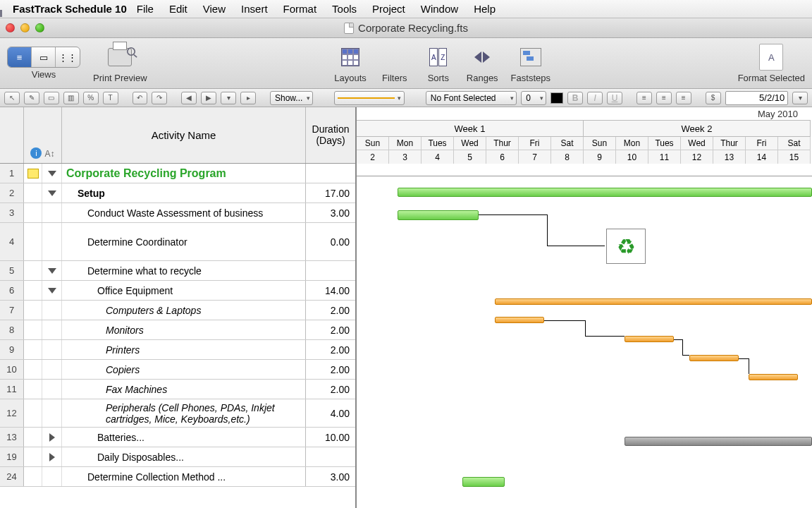 The height and width of the screenshot is (508, 812). What do you see at coordinates (111, 98) in the screenshot?
I see `text-tool-icon: T` at bounding box center [111, 98].